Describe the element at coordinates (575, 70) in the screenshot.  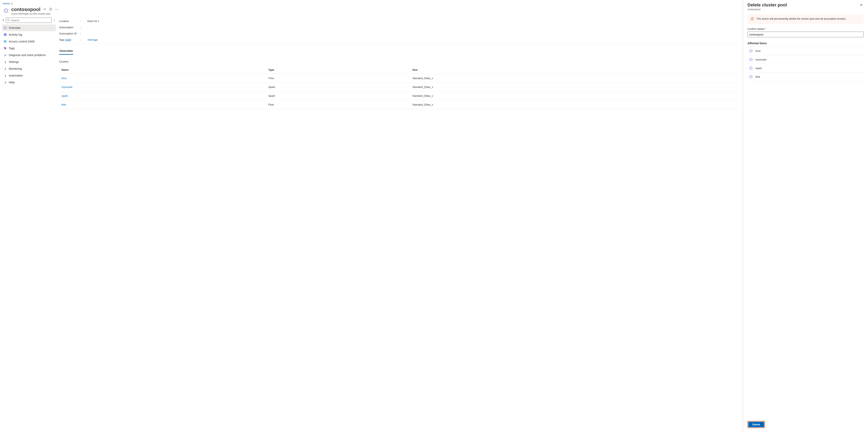
I see `column-size: Size` at that location.